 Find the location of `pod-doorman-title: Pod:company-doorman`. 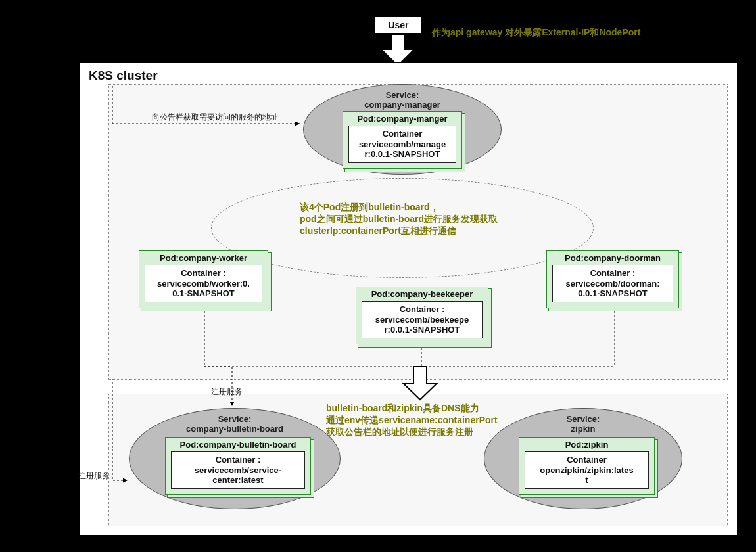

pod-doorman-title: Pod:company-doorman is located at coordinates (613, 258).